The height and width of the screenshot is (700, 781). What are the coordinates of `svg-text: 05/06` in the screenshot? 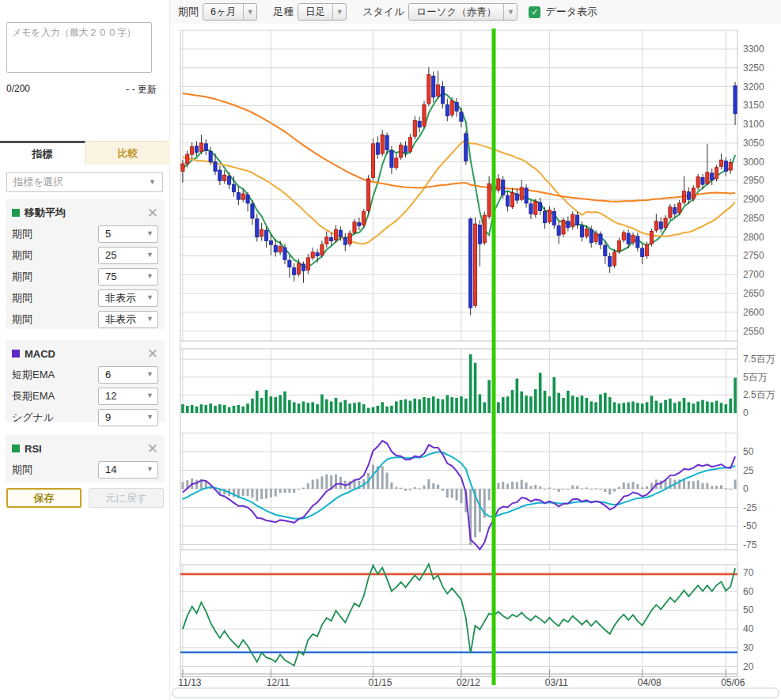 It's located at (733, 683).